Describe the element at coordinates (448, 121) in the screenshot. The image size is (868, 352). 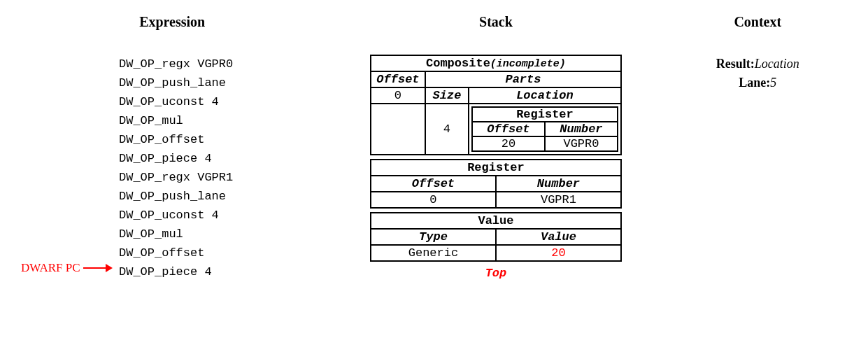
I see `size-col: Size 4` at that location.